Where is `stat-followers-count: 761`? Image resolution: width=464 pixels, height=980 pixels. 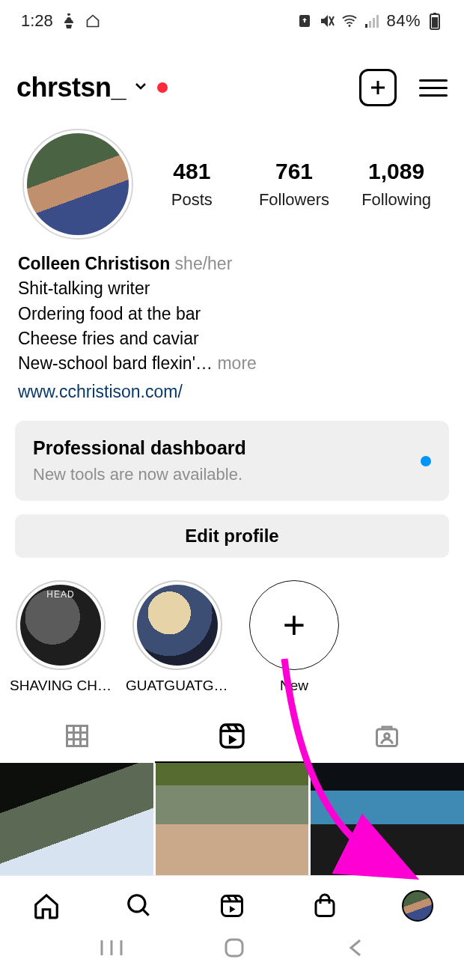 stat-followers-count: 761 is located at coordinates (294, 171).